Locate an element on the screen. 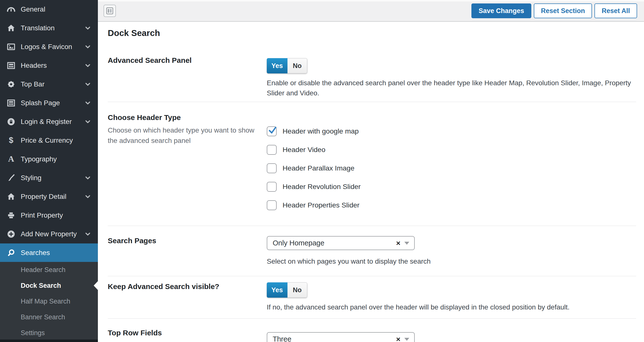 The width and height of the screenshot is (644, 342). sidebar-item-typography: A Typography is located at coordinates (49, 159).